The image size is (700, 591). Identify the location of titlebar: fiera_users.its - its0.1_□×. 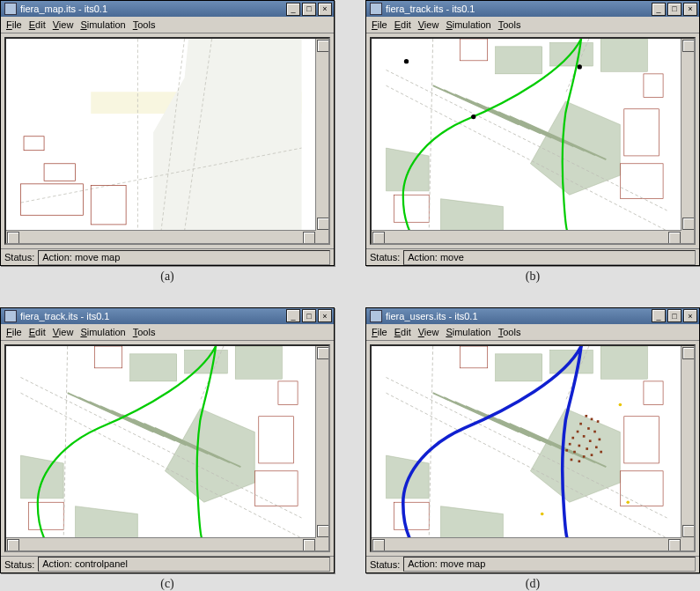
(533, 316).